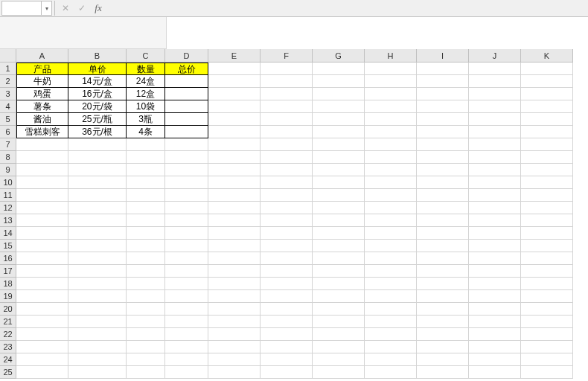  Describe the element at coordinates (8, 195) in the screenshot. I see `row-header: 11` at that location.